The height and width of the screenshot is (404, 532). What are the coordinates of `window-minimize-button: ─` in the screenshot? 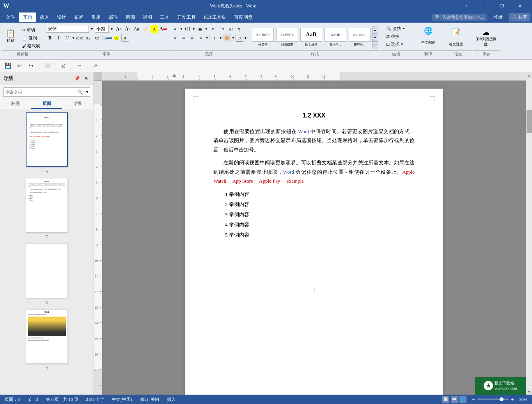 It's located at (484, 6).